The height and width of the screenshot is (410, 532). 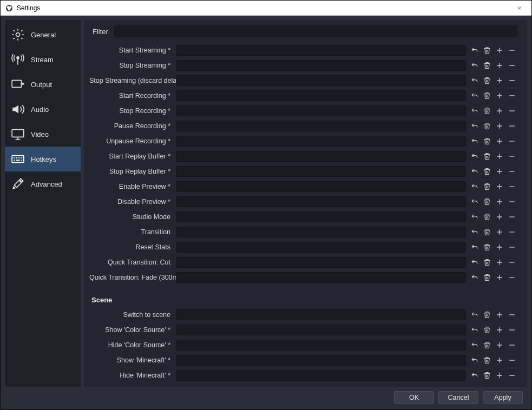 I want to click on cancel-button: Cancel, so click(x=458, y=398).